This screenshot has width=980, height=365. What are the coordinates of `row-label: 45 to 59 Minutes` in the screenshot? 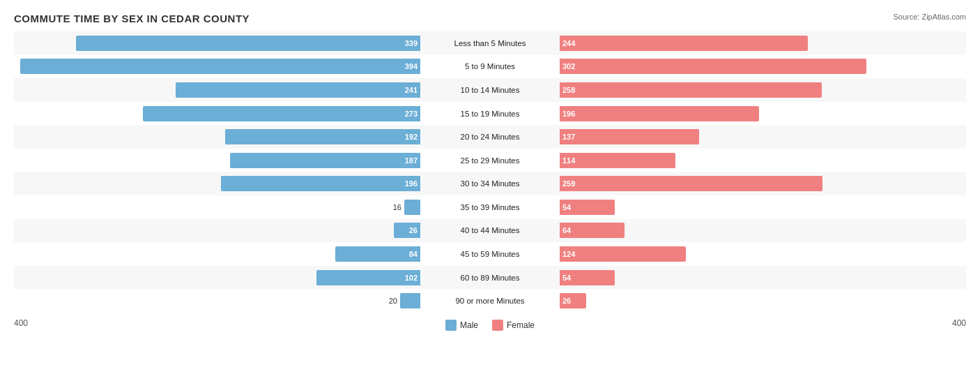 It's located at (490, 254).